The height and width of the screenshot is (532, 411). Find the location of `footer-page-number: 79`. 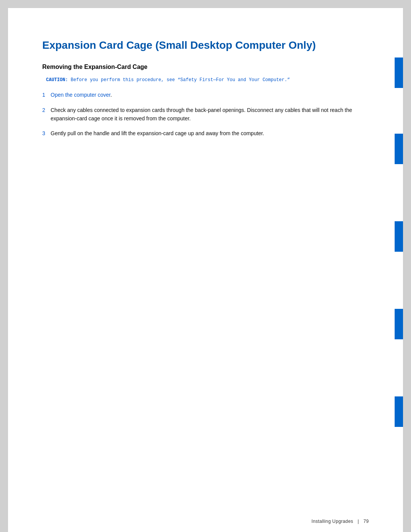

footer-page-number: 79 is located at coordinates (366, 521).